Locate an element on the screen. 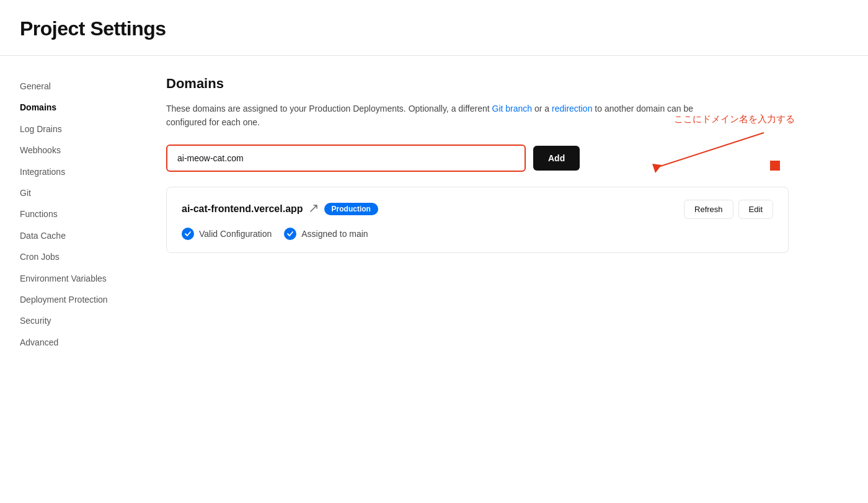 This screenshot has height=503, width=868. domain-input-wrapper is located at coordinates (346, 158).